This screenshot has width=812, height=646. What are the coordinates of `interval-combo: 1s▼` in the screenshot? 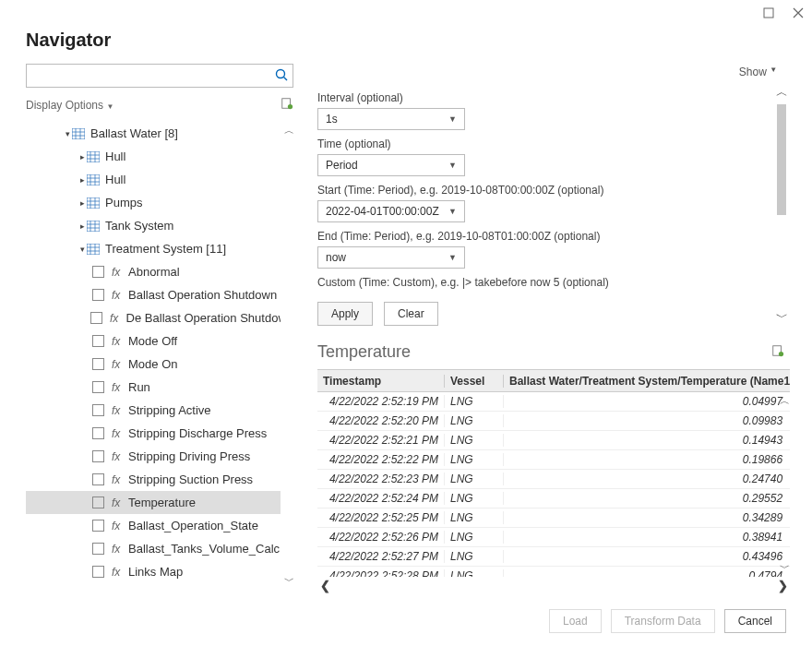 It's located at (391, 119).